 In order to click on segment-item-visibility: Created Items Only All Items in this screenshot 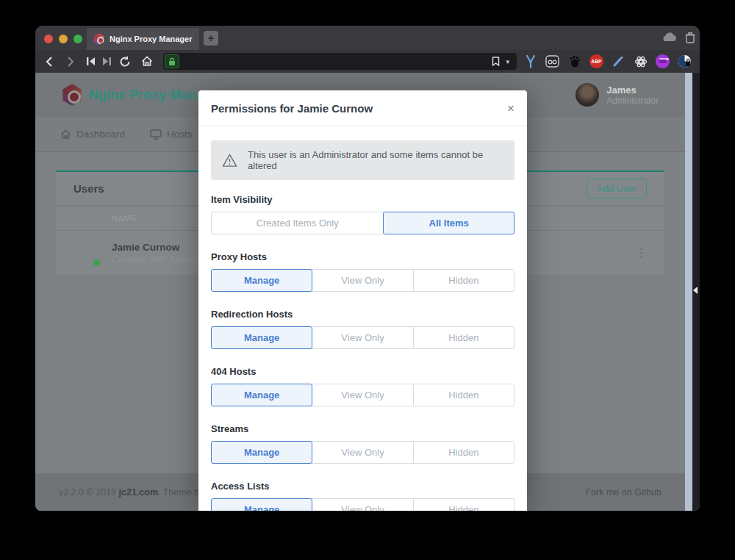, I will do `click(363, 223)`.